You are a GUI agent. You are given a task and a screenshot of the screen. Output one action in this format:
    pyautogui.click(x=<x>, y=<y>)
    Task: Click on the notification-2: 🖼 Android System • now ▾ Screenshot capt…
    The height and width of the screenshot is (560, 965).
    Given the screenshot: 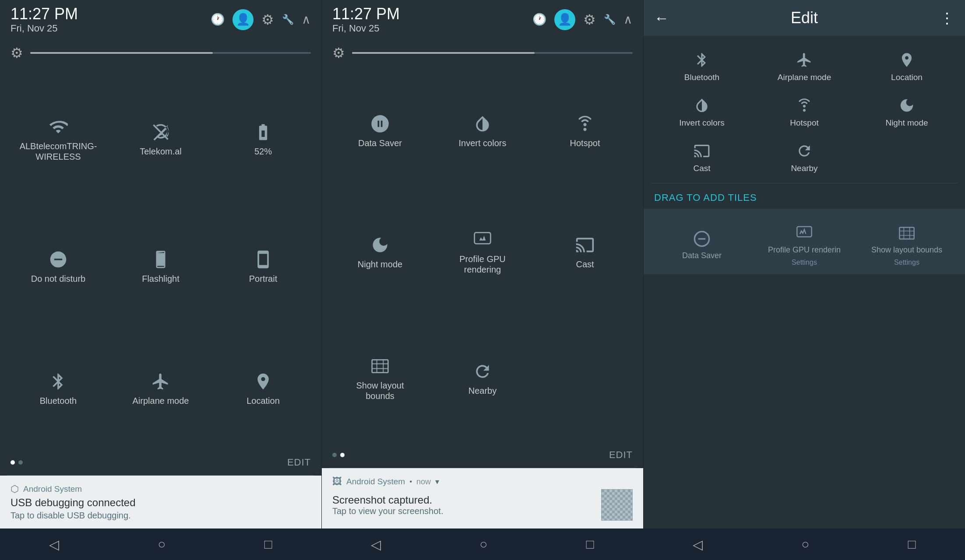 What is the action you would take?
    pyautogui.click(x=482, y=498)
    